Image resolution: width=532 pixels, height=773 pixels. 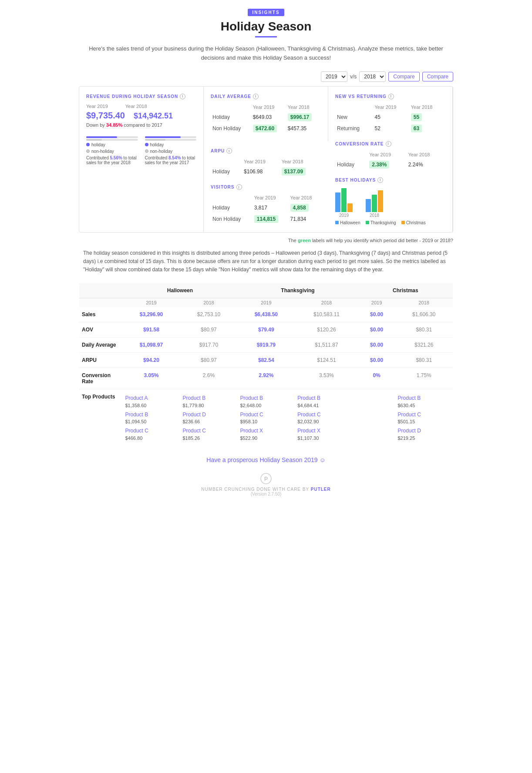 What do you see at coordinates (105, 116) in the screenshot?
I see `revenue-year1: $9,735.40` at bounding box center [105, 116].